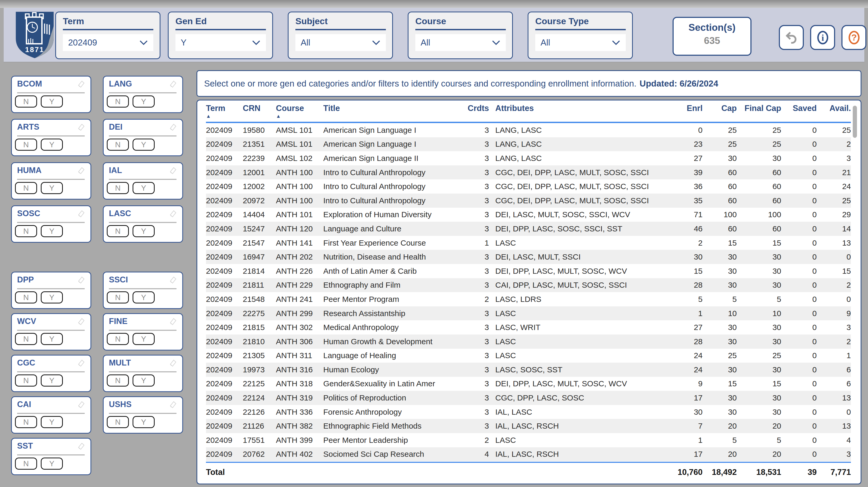 Image resolution: width=868 pixels, height=487 pixels. What do you see at coordinates (52, 297) in the screenshot?
I see `filter-yes-button-dpp: Y` at bounding box center [52, 297].